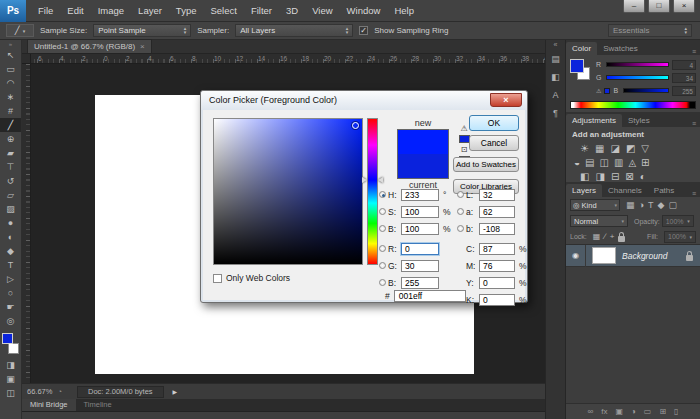 This screenshot has height=419, width=700. What do you see at coordinates (372, 192) in the screenshot?
I see `hue-slider` at bounding box center [372, 192].